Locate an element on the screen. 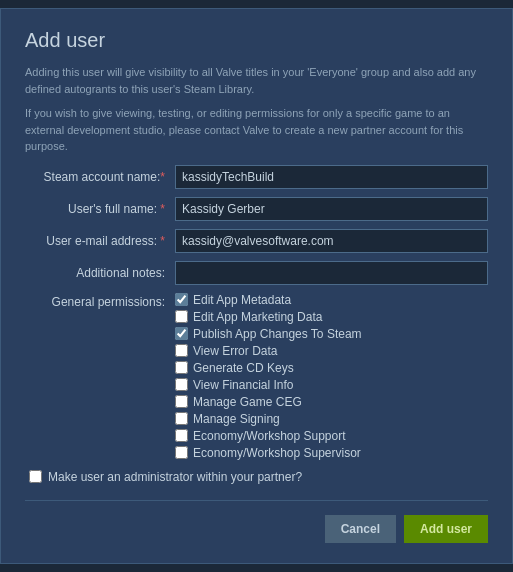 This screenshot has width=513, height=572. permissions-list: Edit App MetadataEdit App Marketing Data… is located at coordinates (268, 376).